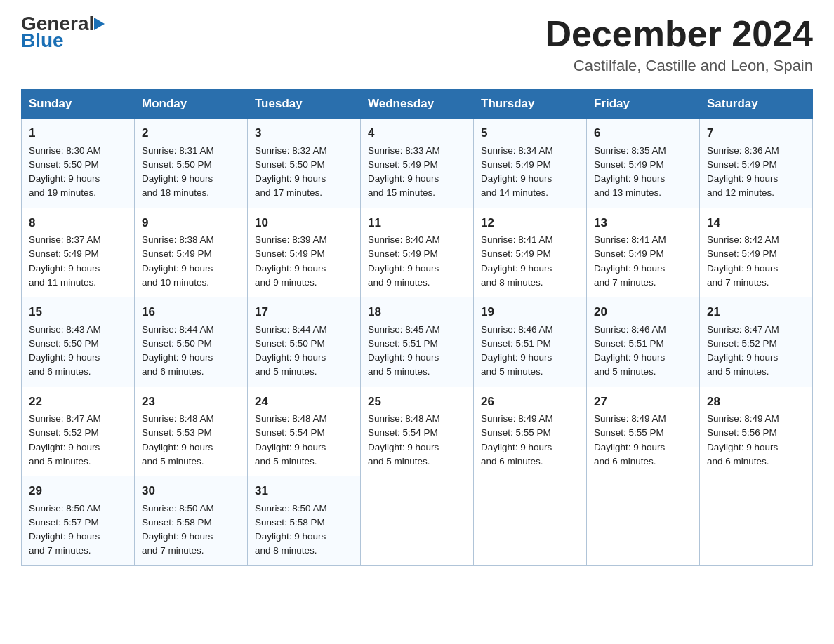  What do you see at coordinates (65, 508) in the screenshot?
I see `sunrise-label: Sunrise: 8:50 AM` at bounding box center [65, 508].